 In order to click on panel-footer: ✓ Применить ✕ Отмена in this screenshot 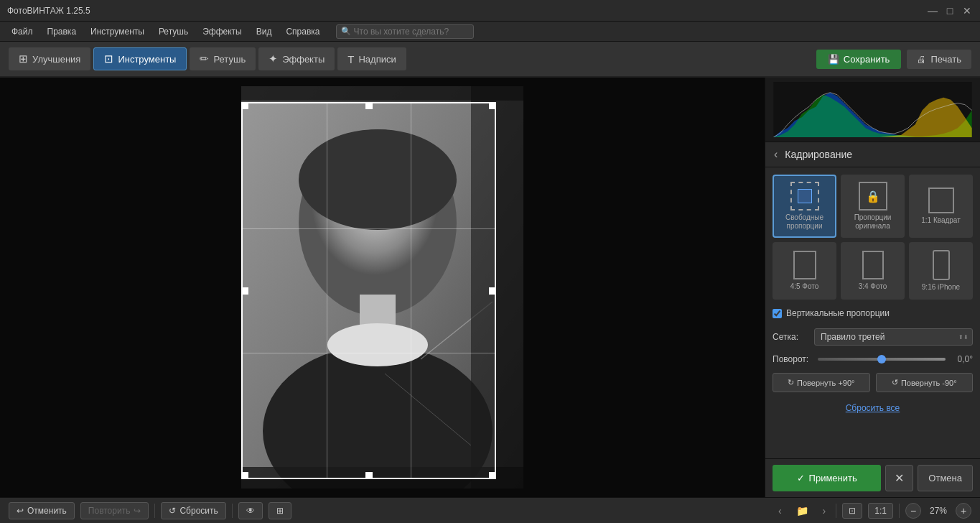, I will do `click(873, 478)`.